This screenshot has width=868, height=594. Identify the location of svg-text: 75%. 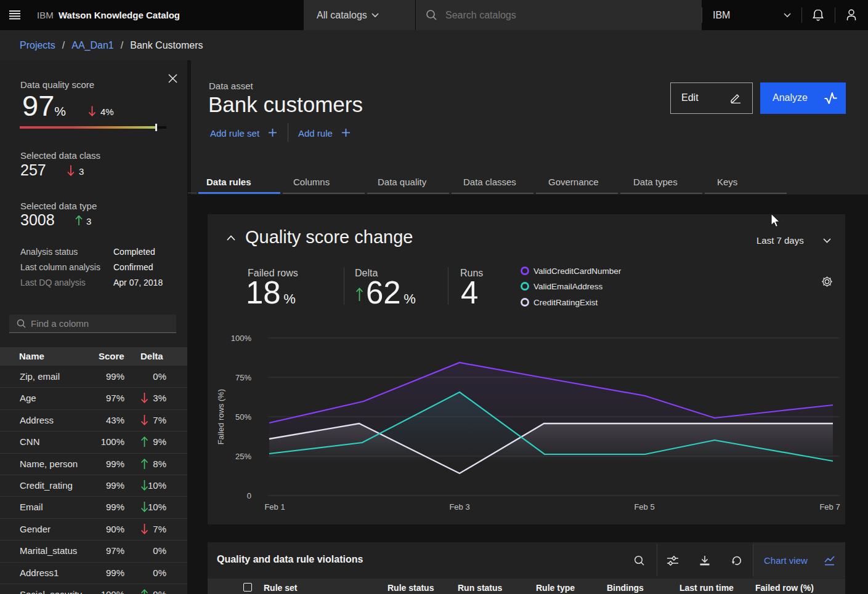
(243, 378).